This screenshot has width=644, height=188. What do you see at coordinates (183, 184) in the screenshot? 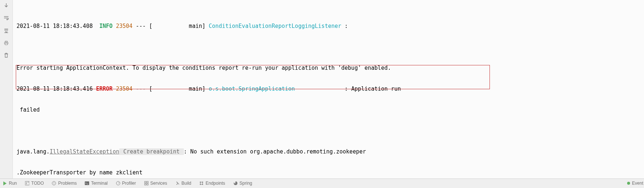
I see `tab-build: Build` at bounding box center [183, 184].